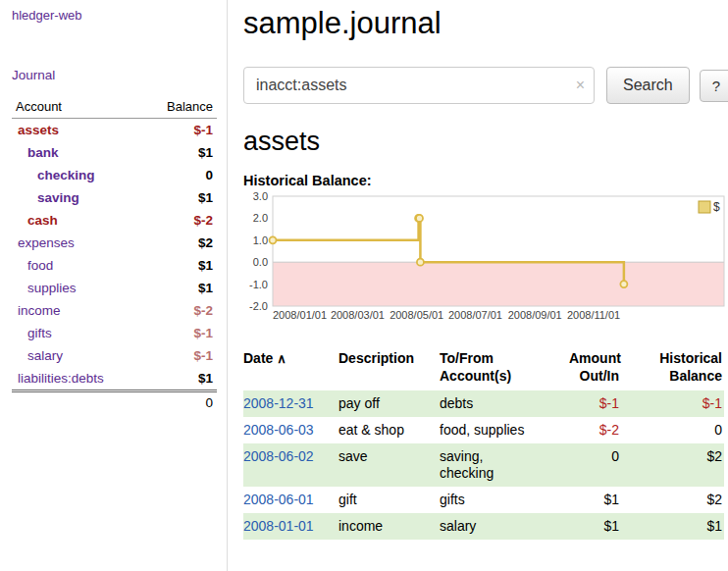 This screenshot has width=728, height=571. I want to click on transaction-amount: $-1, so click(598, 404).